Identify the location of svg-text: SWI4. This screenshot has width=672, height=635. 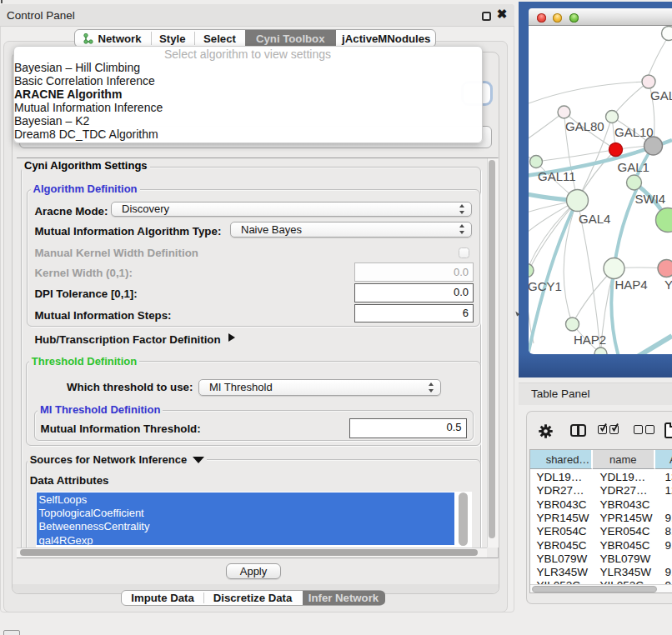
(650, 198).